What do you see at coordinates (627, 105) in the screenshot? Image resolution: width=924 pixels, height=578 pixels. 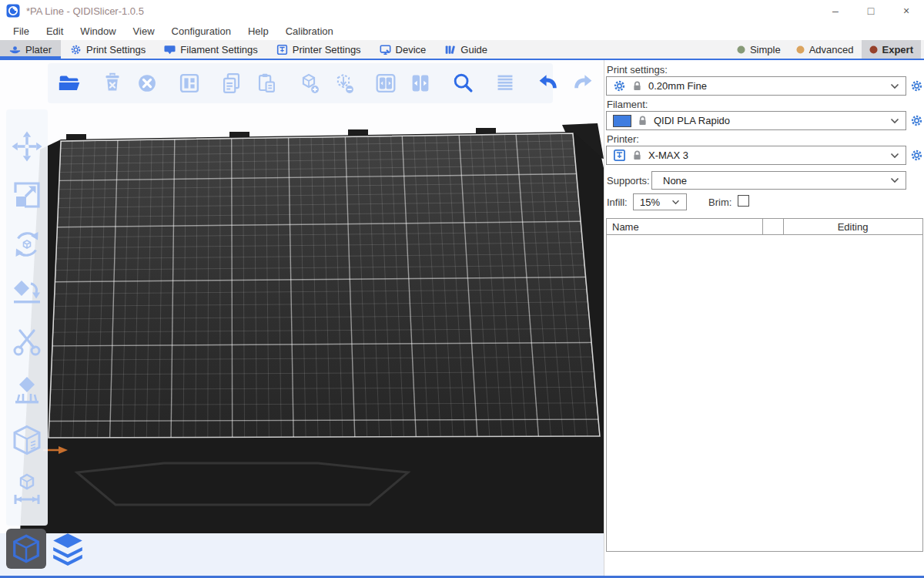 I see `filament-label: Filament:` at bounding box center [627, 105].